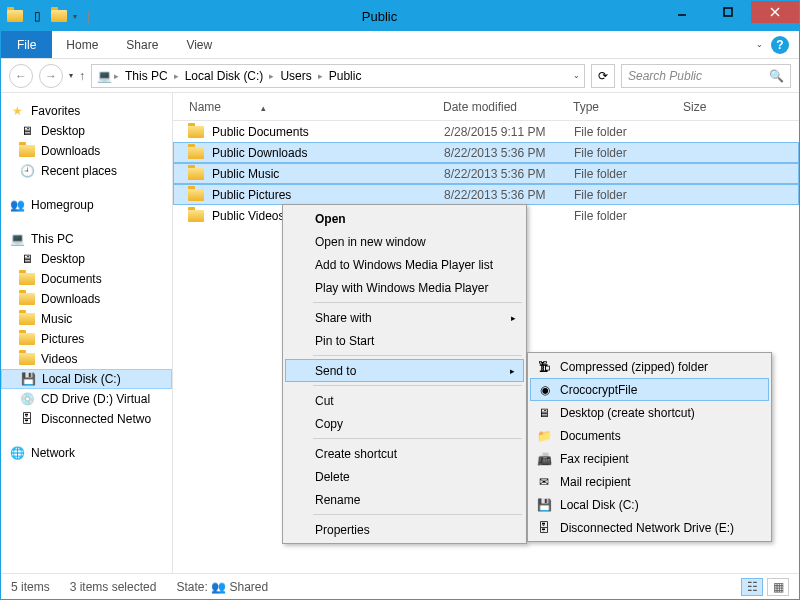 This screenshot has height=600, width=800. What do you see at coordinates (86, 299) in the screenshot?
I see `sidebar-item-downloads2: Downloads` at bounding box center [86, 299].